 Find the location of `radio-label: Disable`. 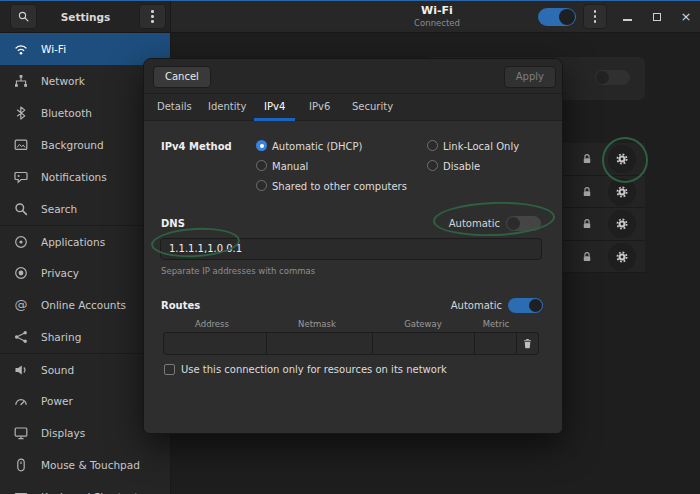

radio-label: Disable is located at coordinates (462, 166).